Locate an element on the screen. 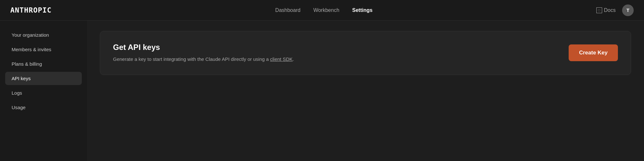 This screenshot has height=161, width=644. sidebar-item-logs: Logs is located at coordinates (43, 93).